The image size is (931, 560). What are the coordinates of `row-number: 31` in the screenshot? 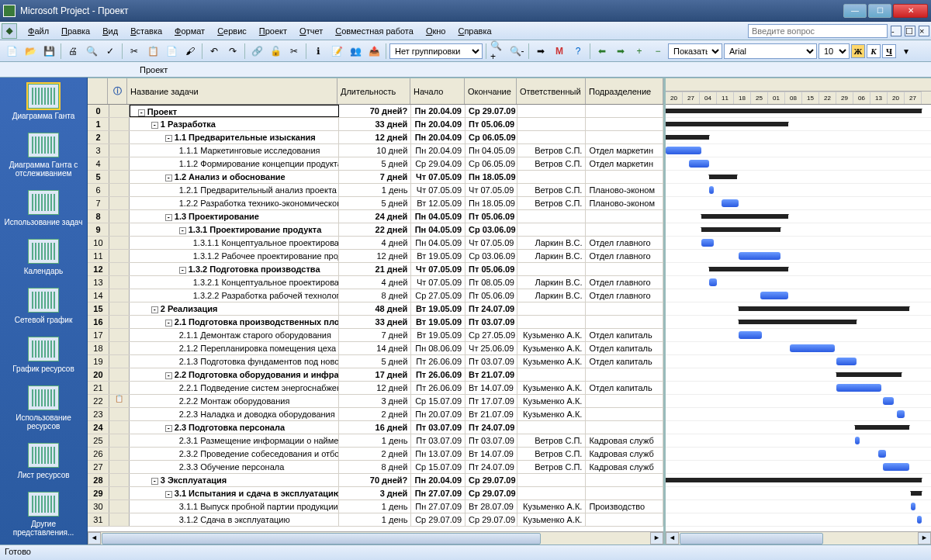 It's located at (99, 520).